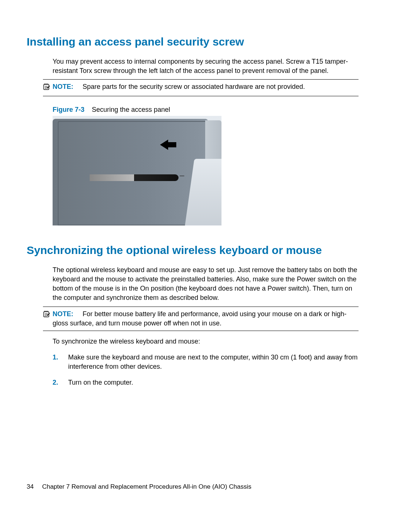 Image resolution: width=400 pixels, height=532 pixels. I want to click on step-text-2: Turn on the computer., so click(101, 383).